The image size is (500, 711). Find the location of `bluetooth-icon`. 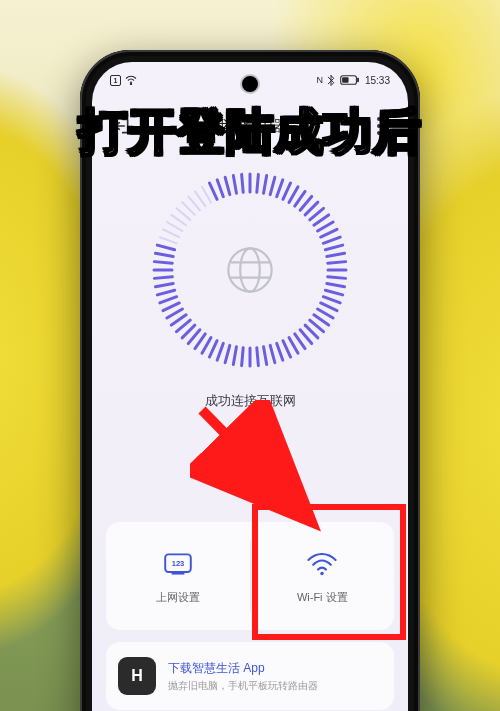

bluetooth-icon is located at coordinates (331, 80).